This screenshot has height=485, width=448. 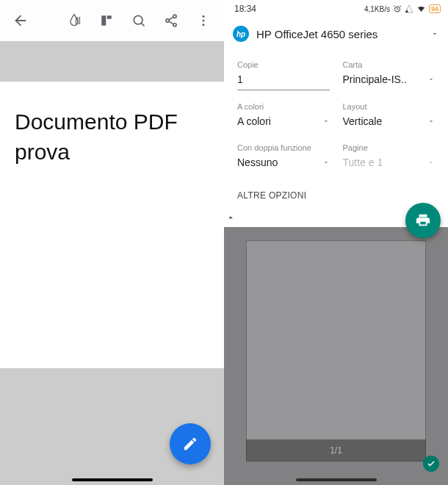 What do you see at coordinates (377, 9) in the screenshot?
I see `status-net-speed: 4,1KB/s` at bounding box center [377, 9].